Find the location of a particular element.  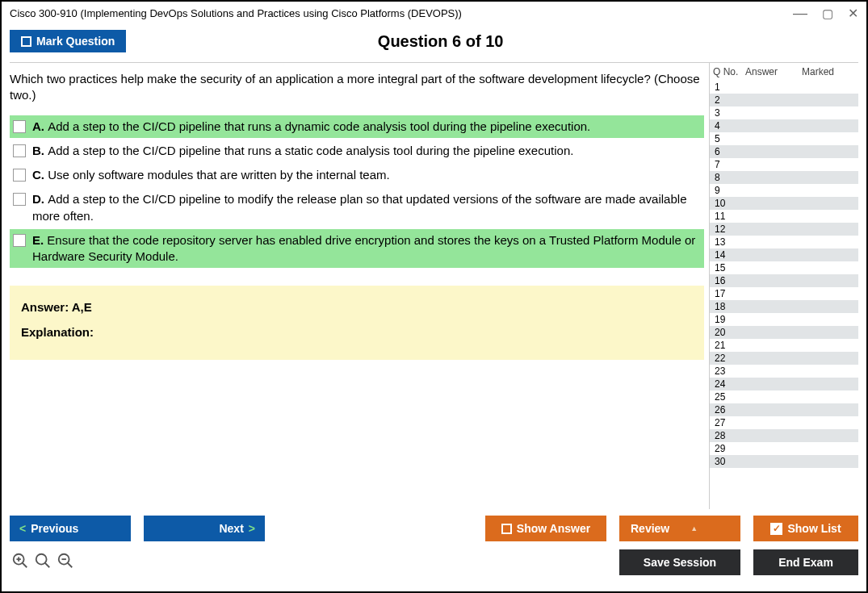

qlist-row: 30 is located at coordinates (784, 461).